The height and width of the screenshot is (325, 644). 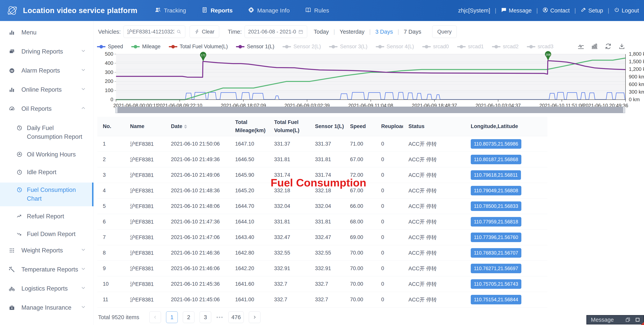 What do you see at coordinates (47, 154) in the screenshot?
I see `sidebar-item-oil-working-hours: Oil Working Hours` at bounding box center [47, 154].